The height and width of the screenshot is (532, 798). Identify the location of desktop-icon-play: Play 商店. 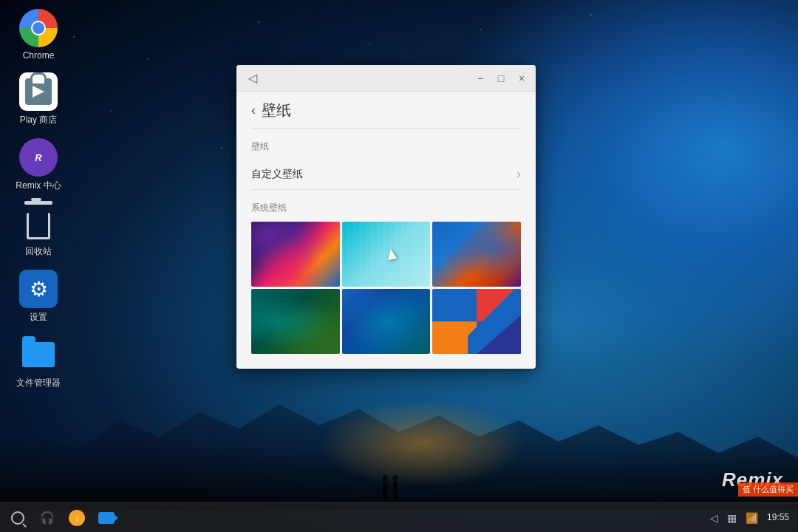
(38, 99).